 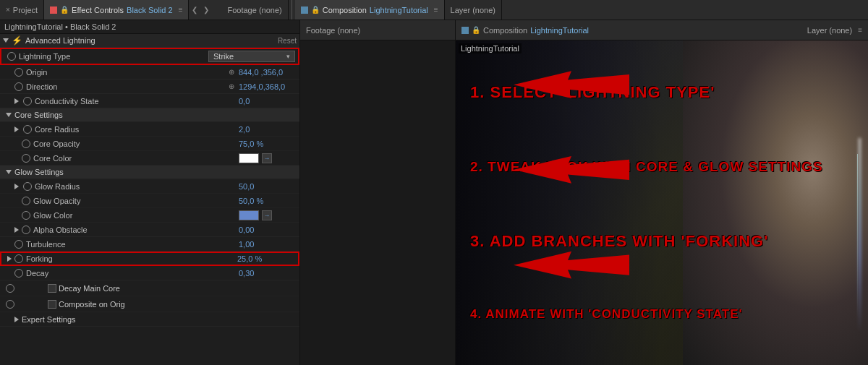 I want to click on core-radius-expand, so click(x=17, y=129).